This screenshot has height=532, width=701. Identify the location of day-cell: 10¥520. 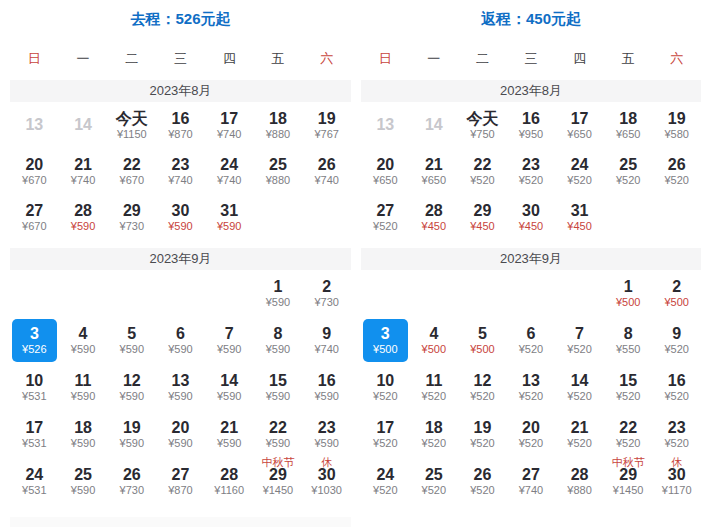
(386, 388).